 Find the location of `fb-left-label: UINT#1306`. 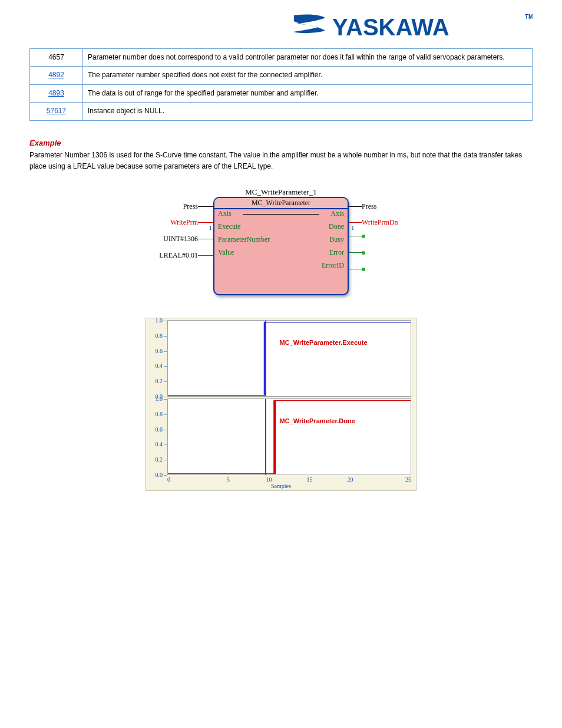

fb-left-label: UINT#1306 is located at coordinates (180, 239).